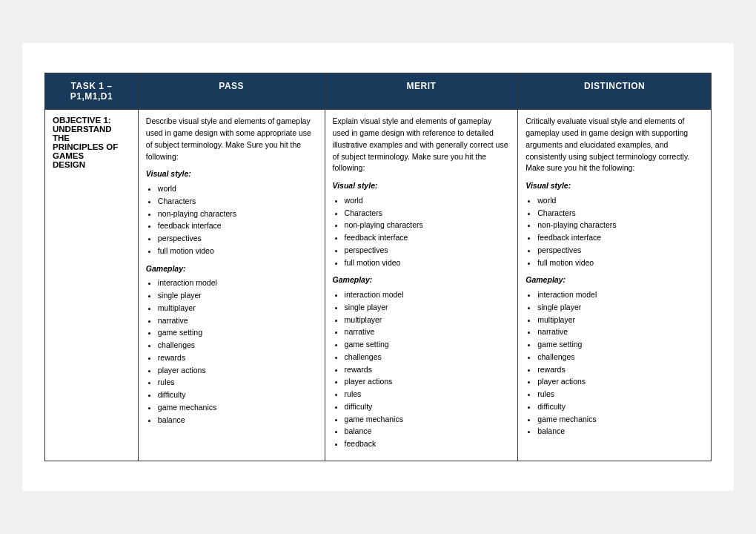 This screenshot has height=534, width=756. Describe the element at coordinates (620, 232) in the screenshot. I see `distinction-visual-list: world Characters non-playing characters …` at that location.